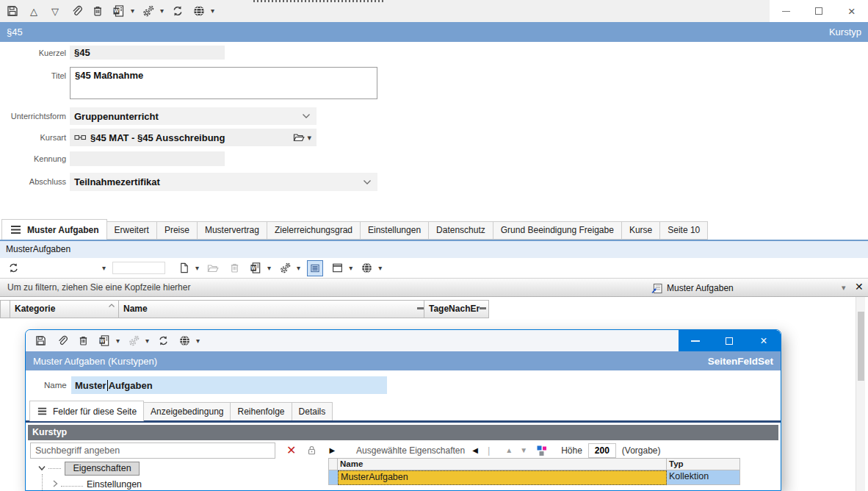 The width and height of the screenshot is (868, 491). Describe the element at coordinates (542, 451) in the screenshot. I see `color-grid-icon` at that location.